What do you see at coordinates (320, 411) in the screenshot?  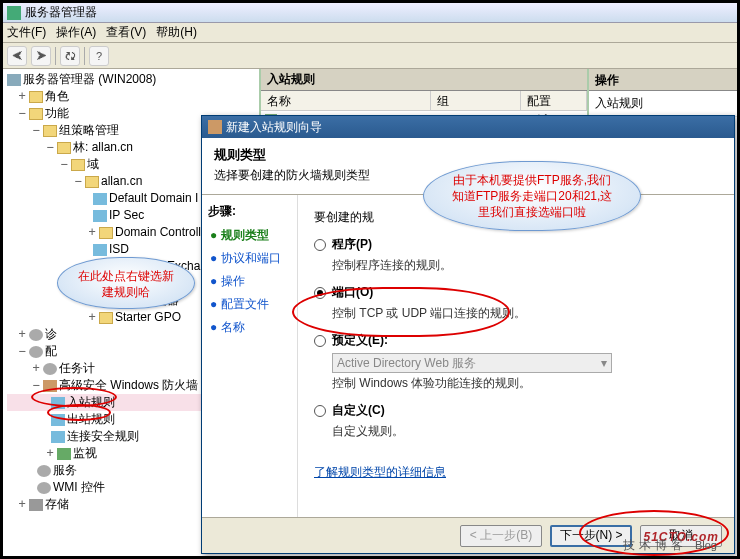 I see `radio-custom` at bounding box center [320, 411].